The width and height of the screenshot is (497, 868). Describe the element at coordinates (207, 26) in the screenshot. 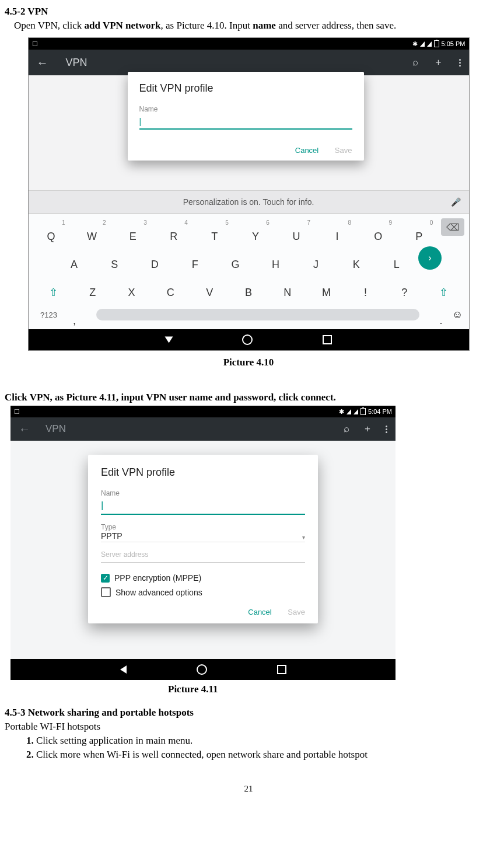

I see `text: , as Picture 4.10. Input` at that location.